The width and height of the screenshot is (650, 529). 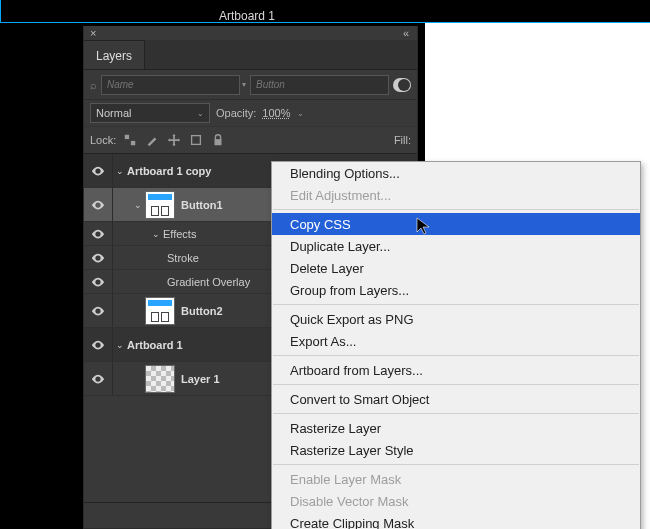 What do you see at coordinates (200, 379) in the screenshot?
I see `layer-name: Layer 1` at bounding box center [200, 379].